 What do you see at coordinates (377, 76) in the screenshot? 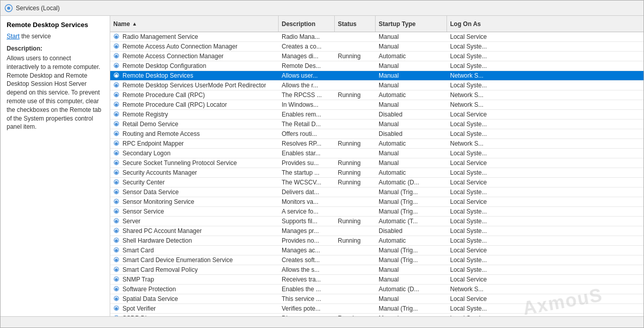
I see `table-row: Remote Desktop ServicesAllows user...Man…` at bounding box center [377, 76].